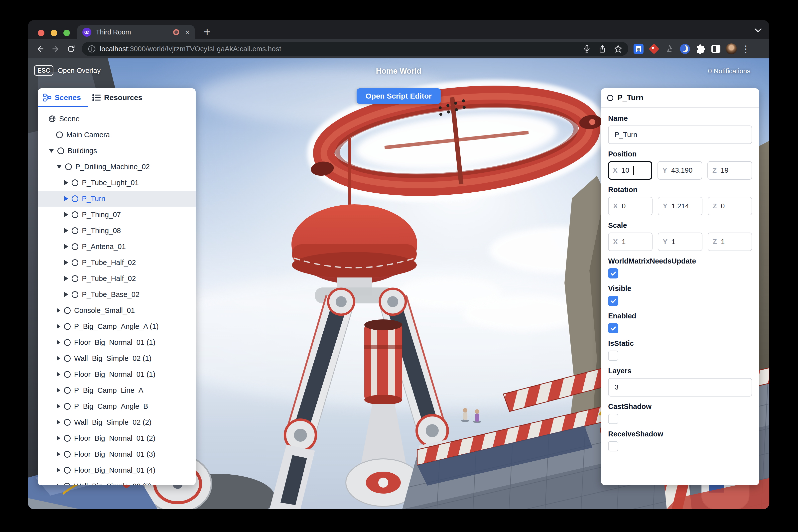  What do you see at coordinates (680, 135) in the screenshot?
I see `name-input: P_Turn` at bounding box center [680, 135].